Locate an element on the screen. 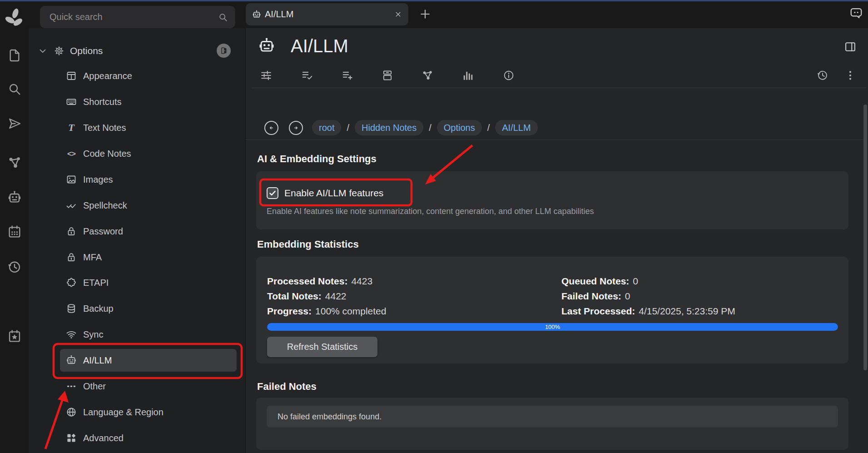  tree-item-label: Options is located at coordinates (86, 51).